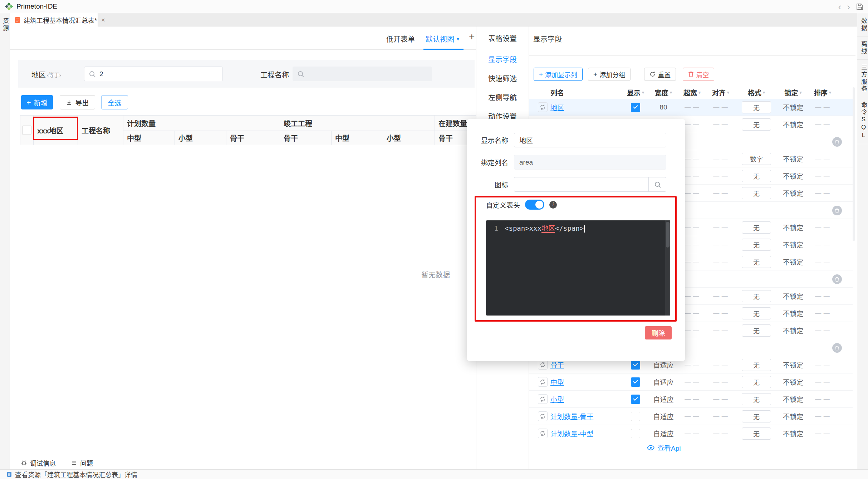  I want to click on width-value: 80, so click(663, 107).